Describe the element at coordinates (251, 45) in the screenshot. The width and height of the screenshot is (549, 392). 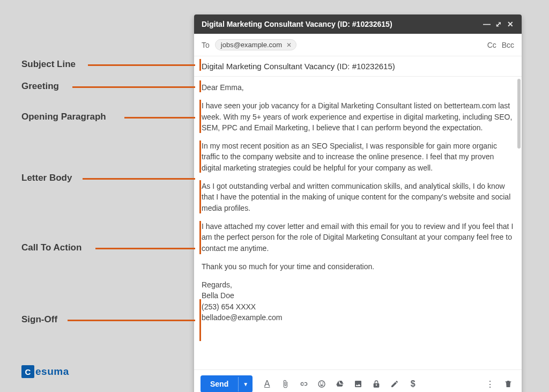
I see `recipient-email: jobs@example.com` at that location.